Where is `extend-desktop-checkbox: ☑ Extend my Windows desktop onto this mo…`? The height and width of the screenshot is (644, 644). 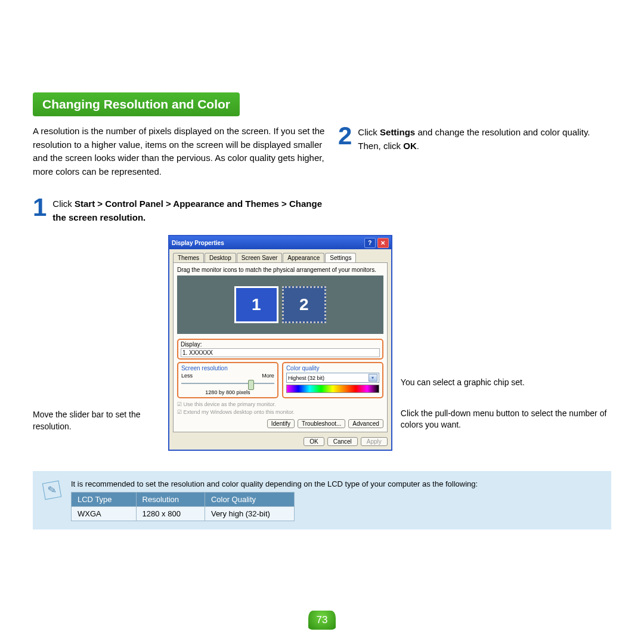 extend-desktop-checkbox: ☑ Extend my Windows desktop onto this mo… is located at coordinates (280, 413).